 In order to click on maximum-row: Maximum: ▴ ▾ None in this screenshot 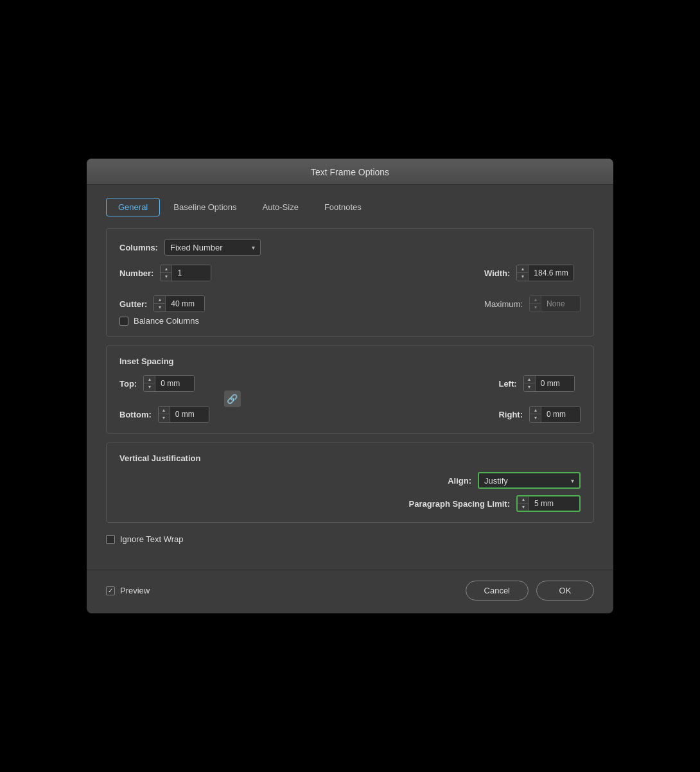, I will do `click(532, 304)`.